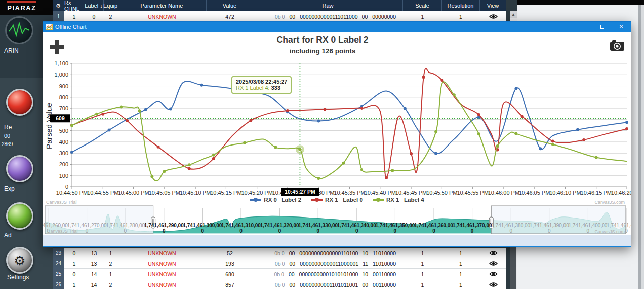 The image size is (644, 289). Describe the element at coordinates (337, 241) in the screenshot. I see `modal-bottom-strip` at that location.